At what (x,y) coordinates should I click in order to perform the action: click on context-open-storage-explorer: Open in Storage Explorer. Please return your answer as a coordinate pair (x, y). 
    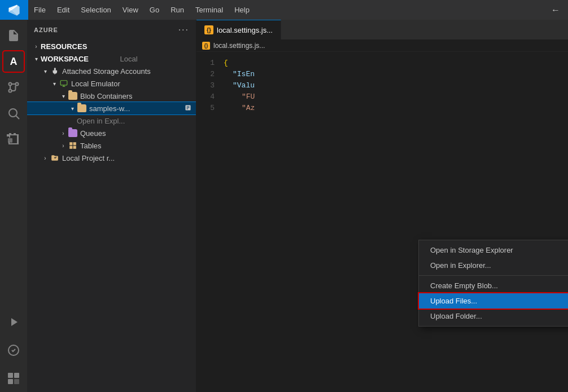
    Looking at the image, I should click on (493, 250).